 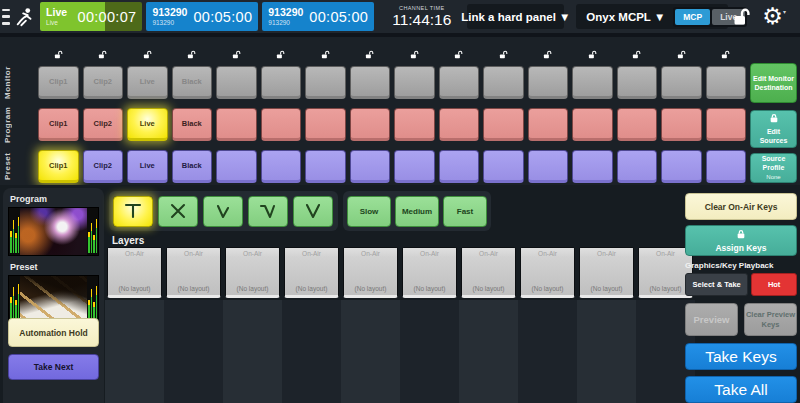 What do you see at coordinates (774, 284) in the screenshot?
I see `hot-button: Hot` at bounding box center [774, 284].